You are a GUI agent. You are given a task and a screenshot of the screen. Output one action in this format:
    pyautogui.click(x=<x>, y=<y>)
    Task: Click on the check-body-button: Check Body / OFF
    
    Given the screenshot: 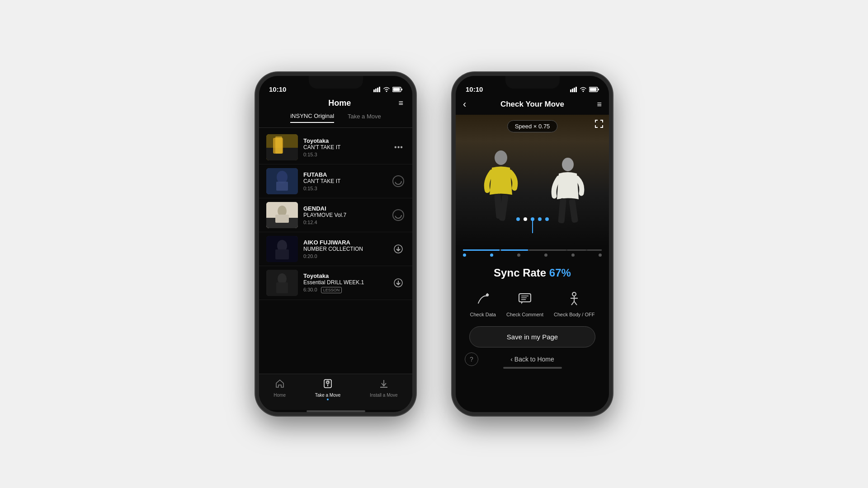 What is the action you would take?
    pyautogui.click(x=574, y=303)
    